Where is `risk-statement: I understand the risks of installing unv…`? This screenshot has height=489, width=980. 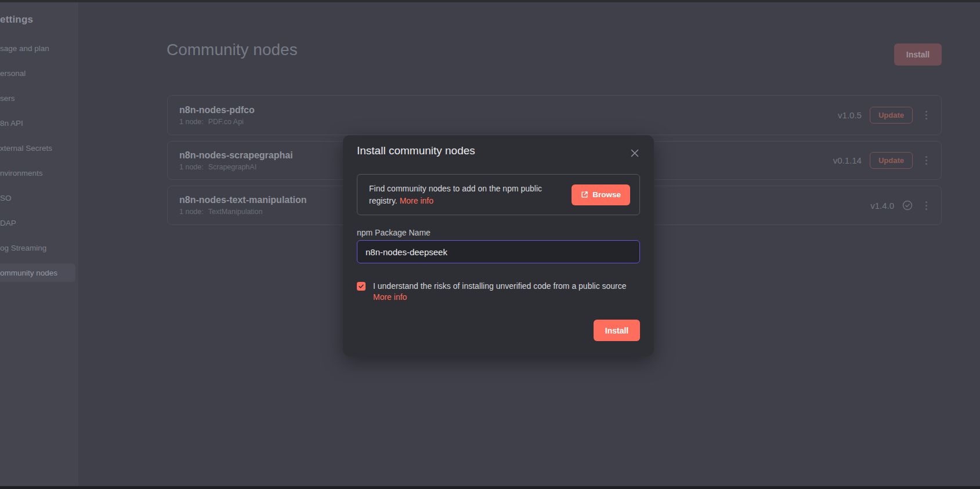
risk-statement: I understand the risks of installing unv… is located at coordinates (513, 287).